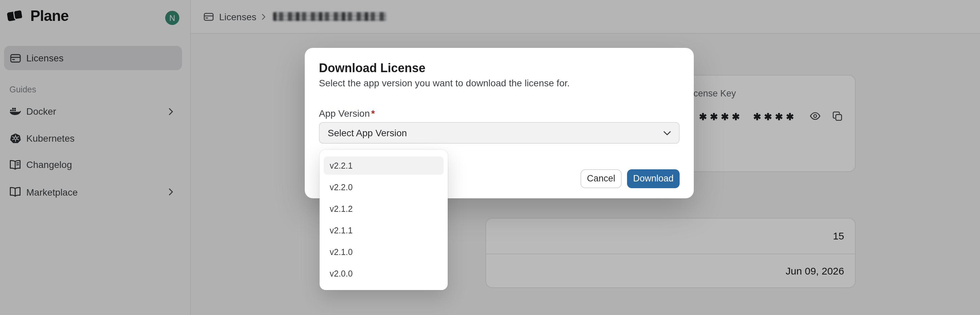 The image size is (980, 315). Describe the element at coordinates (383, 231) in the screenshot. I see `dropdown-option: v2.1.1` at that location.